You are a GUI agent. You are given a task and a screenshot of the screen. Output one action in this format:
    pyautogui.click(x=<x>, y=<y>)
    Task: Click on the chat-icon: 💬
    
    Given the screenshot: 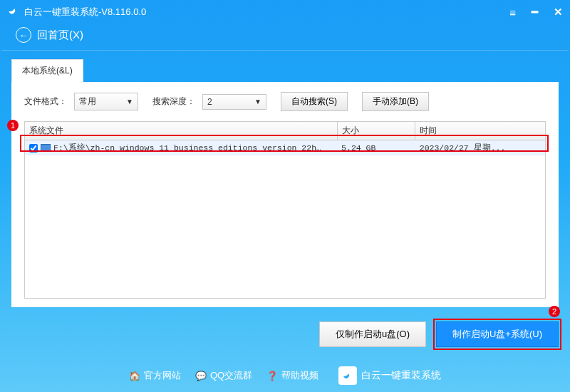 What is the action you would take?
    pyautogui.click(x=201, y=376)
    